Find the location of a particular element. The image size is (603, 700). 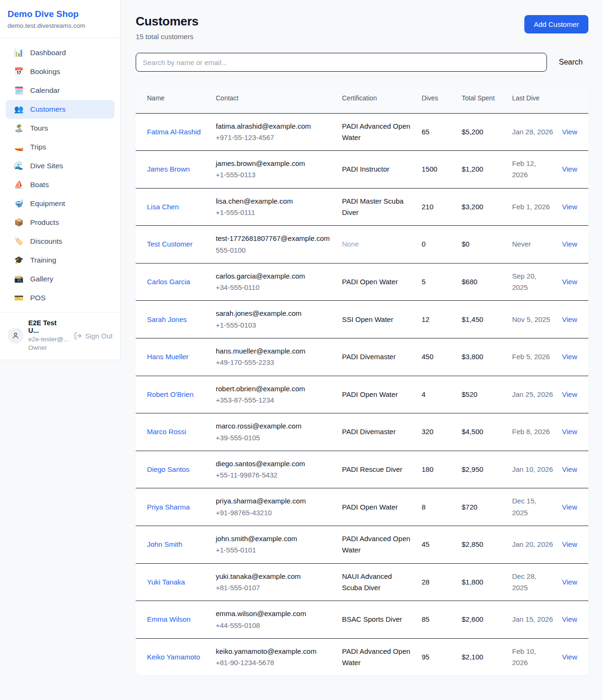

customer-email: hans.mueller@example.com is located at coordinates (275, 351).